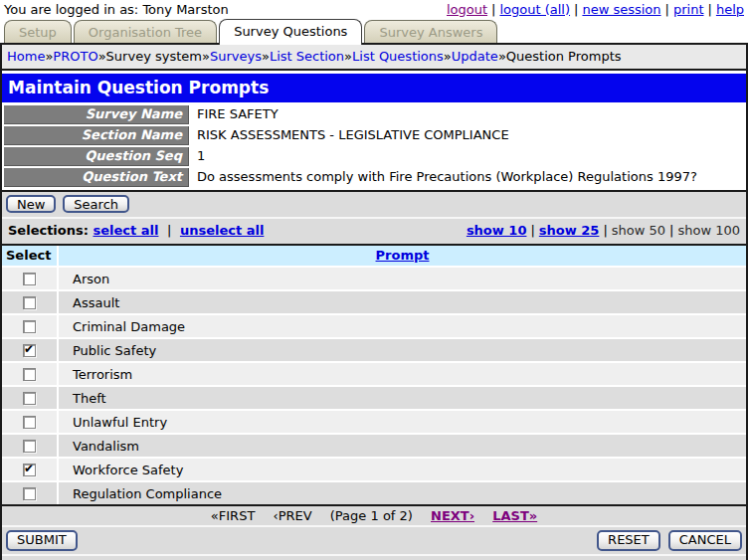 The width and height of the screenshot is (748, 560). Describe the element at coordinates (398, 56) in the screenshot. I see `breadcrumb-item-list-questions: List Questions` at that location.